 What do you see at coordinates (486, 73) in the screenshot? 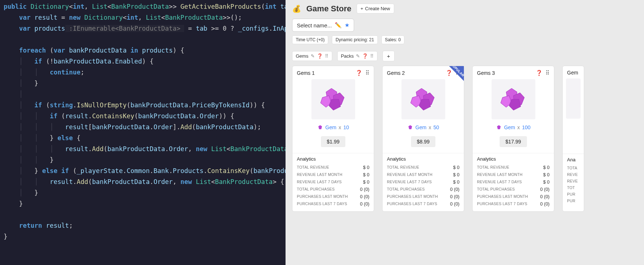
I see `product-title: Gems 3` at bounding box center [486, 73].